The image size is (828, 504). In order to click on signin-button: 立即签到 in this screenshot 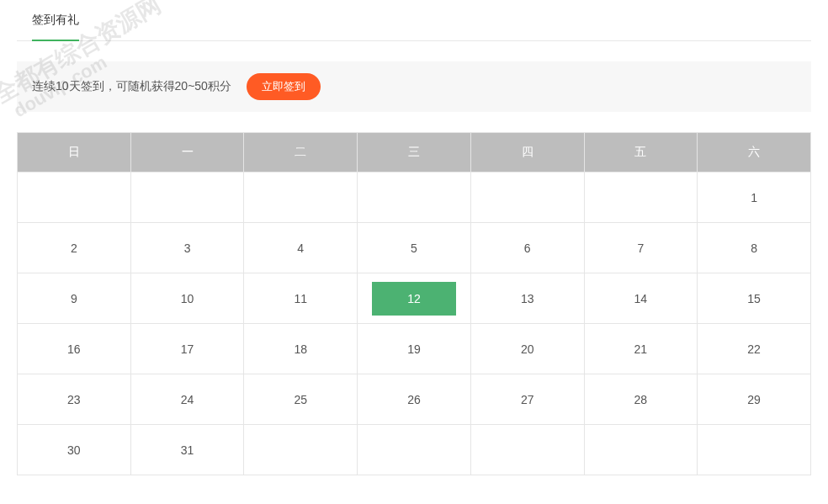, I will do `click(284, 87)`.